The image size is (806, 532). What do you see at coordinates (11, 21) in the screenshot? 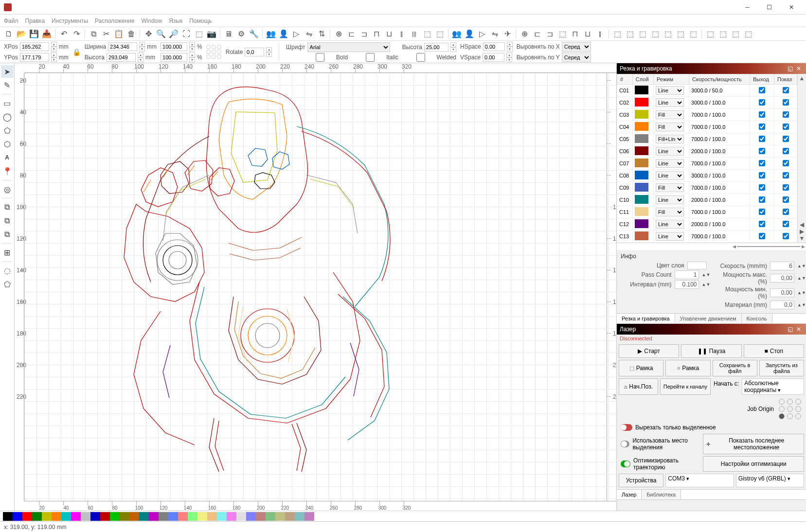
I see `menu-файл: Файл` at bounding box center [11, 21].